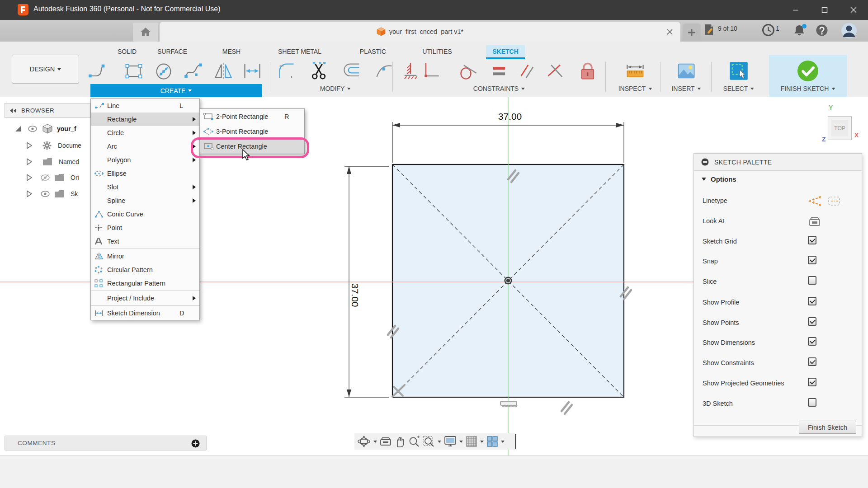 Image resolution: width=868 pixels, height=488 pixels. Describe the element at coordinates (43, 145) in the screenshot. I see `browser-item-document-settings: Docume` at that location.